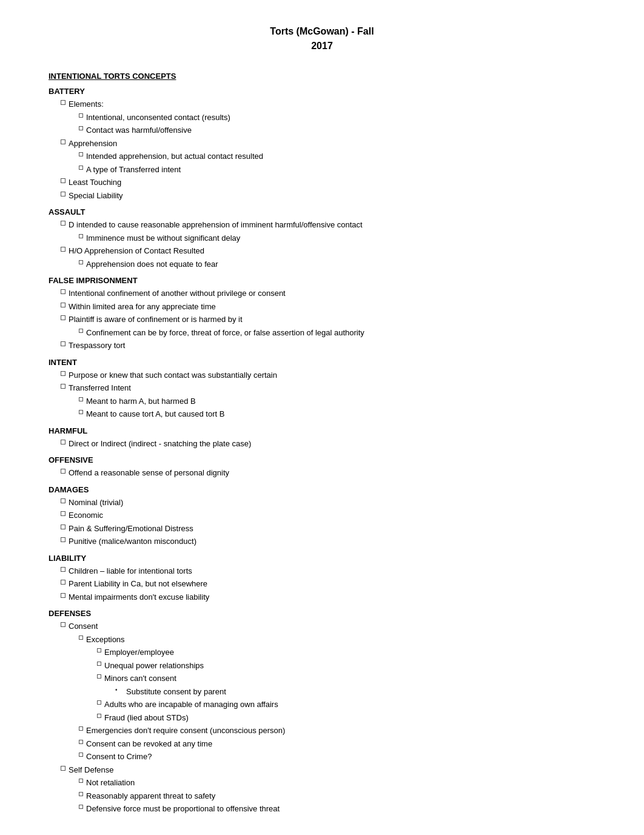 The image size is (644, 835). What do you see at coordinates (322, 584) in the screenshot?
I see `list-item: Parent Liability in Ca, but not elsewher…` at bounding box center [322, 584].